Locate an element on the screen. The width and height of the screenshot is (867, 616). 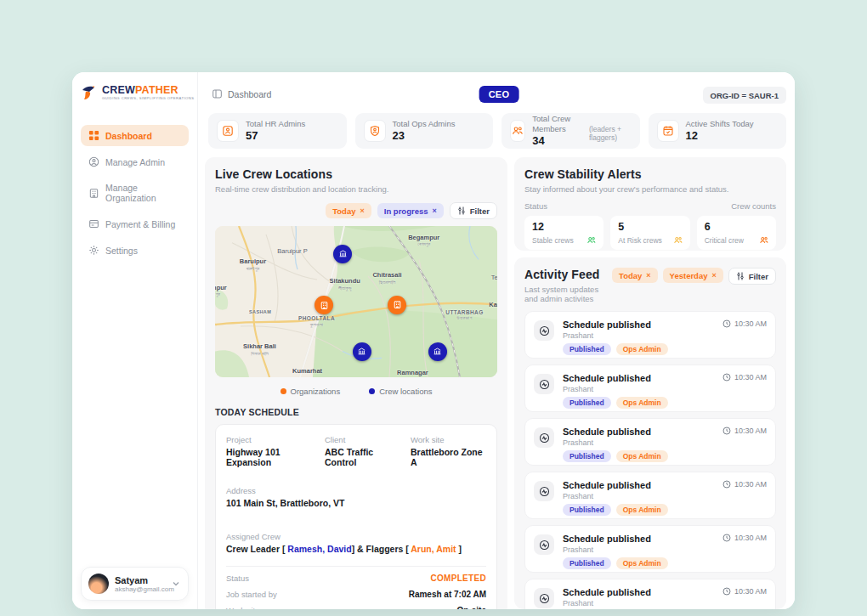
legend-label: Organizations is located at coordinates (316, 391).